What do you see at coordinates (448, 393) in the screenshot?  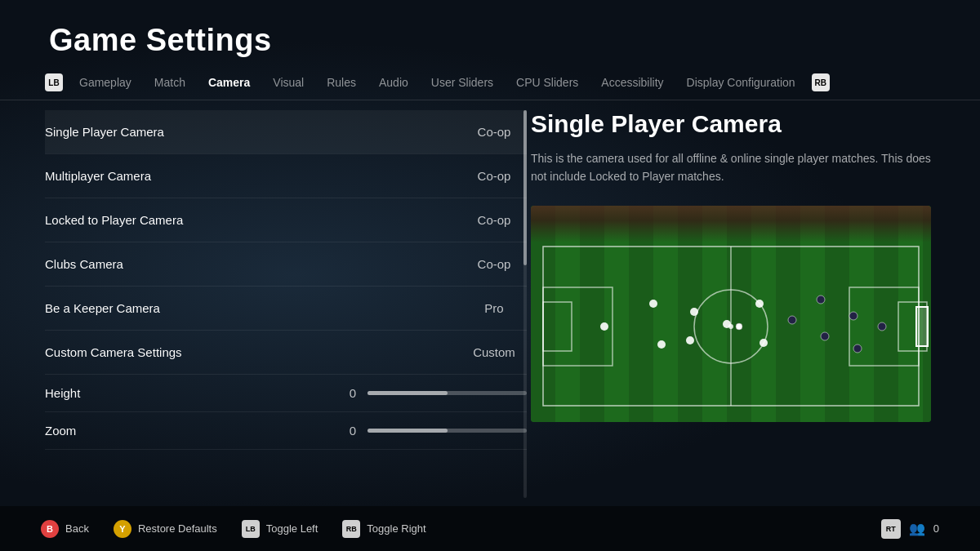 I see `slider-height-track` at bounding box center [448, 393].